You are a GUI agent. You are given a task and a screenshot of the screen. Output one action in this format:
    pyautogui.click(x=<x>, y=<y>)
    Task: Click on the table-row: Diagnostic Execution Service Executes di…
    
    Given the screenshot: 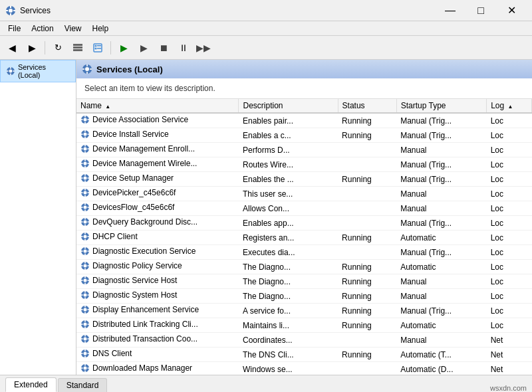 What is the action you would take?
    pyautogui.click(x=305, y=252)
    